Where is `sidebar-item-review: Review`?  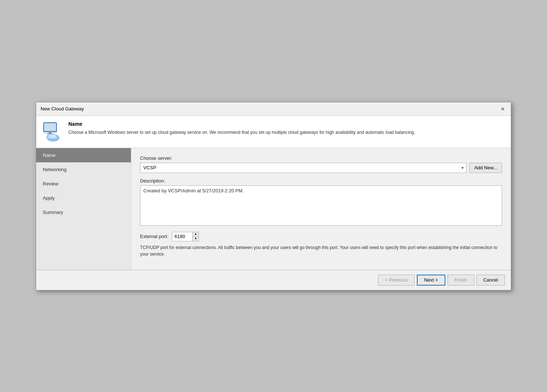 sidebar-item-review: Review is located at coordinates (83, 184).